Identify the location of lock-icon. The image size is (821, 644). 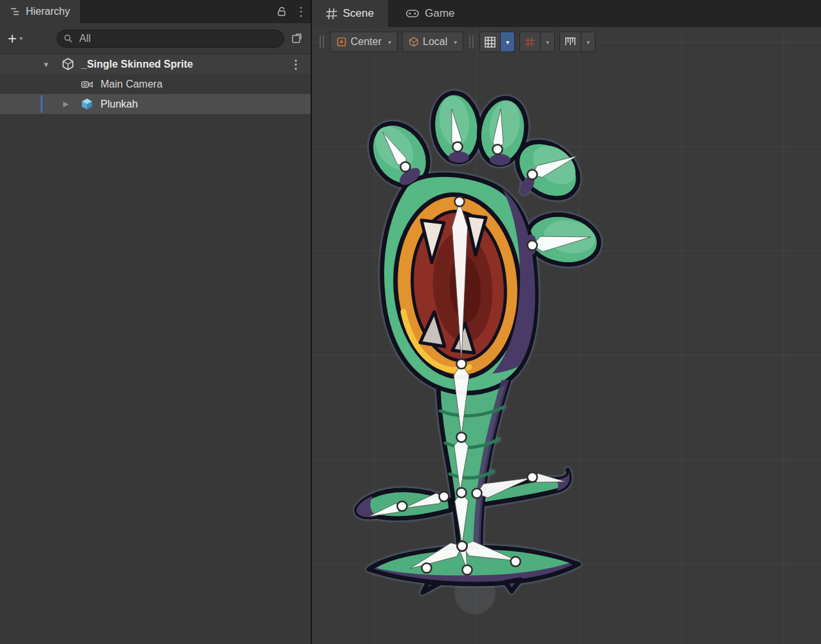
(282, 12).